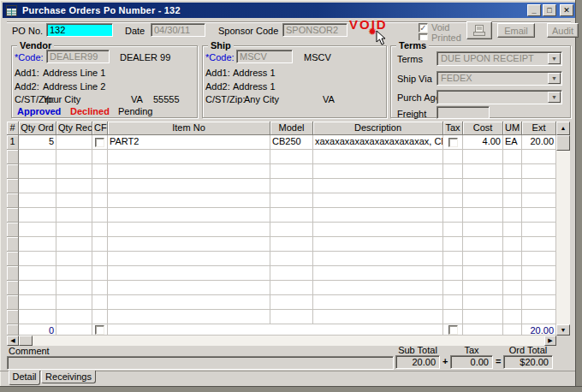  What do you see at coordinates (454, 142) in the screenshot?
I see `table-row-tax-checkbox` at bounding box center [454, 142].